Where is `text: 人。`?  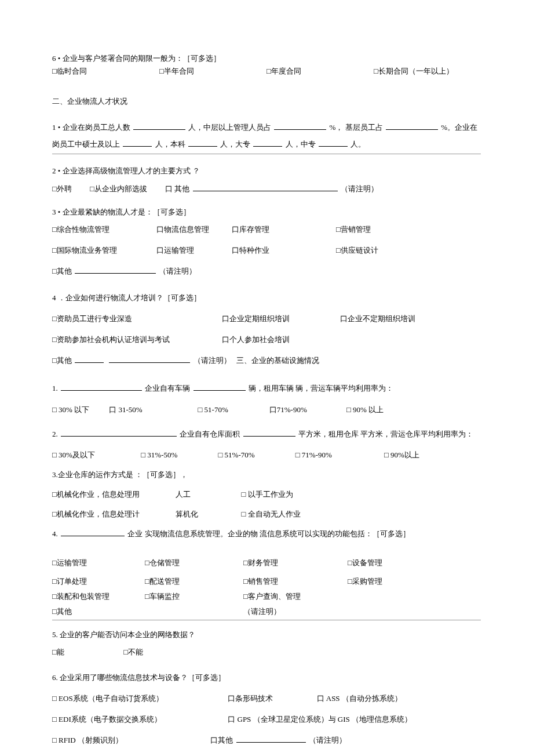
text: 人。 is located at coordinates (358, 144).